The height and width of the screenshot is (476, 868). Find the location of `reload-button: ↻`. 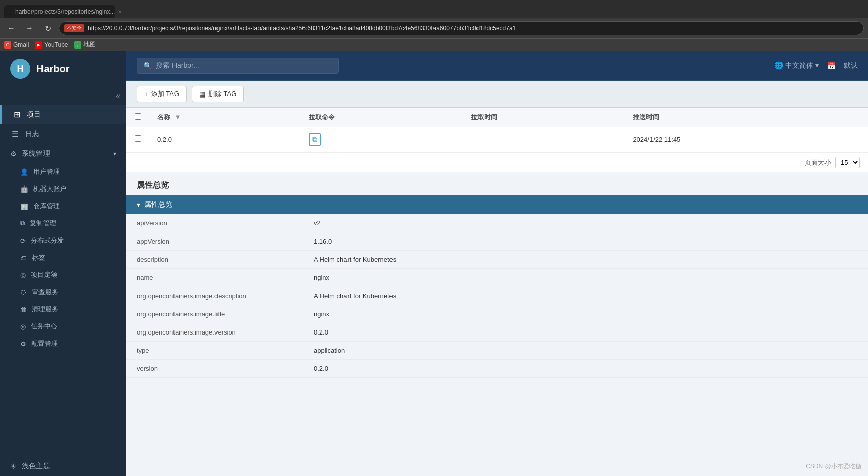

reload-button: ↻ is located at coordinates (48, 28).